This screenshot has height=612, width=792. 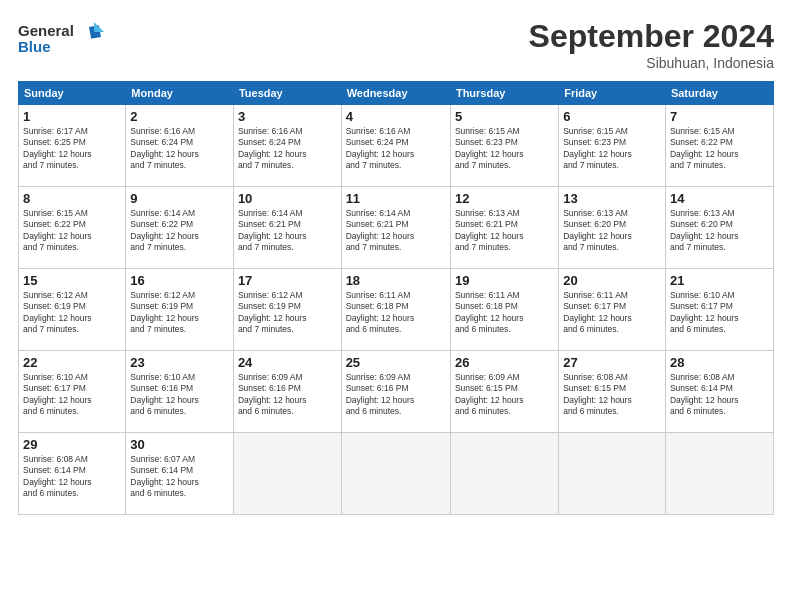 What do you see at coordinates (396, 146) in the screenshot?
I see `calendar-cell: 4Sunrise: 6:16 AM Sunset: 6:24 PM Daylig…` at bounding box center [396, 146].